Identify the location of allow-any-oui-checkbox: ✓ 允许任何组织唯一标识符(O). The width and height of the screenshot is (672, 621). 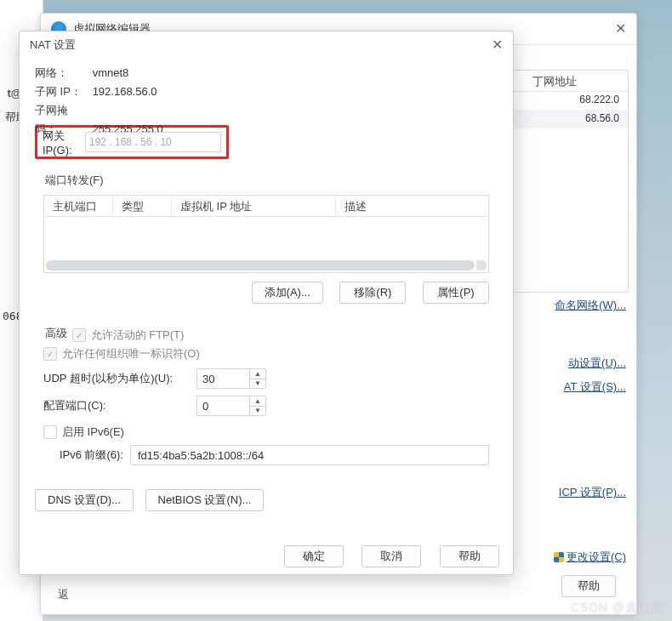
(122, 354).